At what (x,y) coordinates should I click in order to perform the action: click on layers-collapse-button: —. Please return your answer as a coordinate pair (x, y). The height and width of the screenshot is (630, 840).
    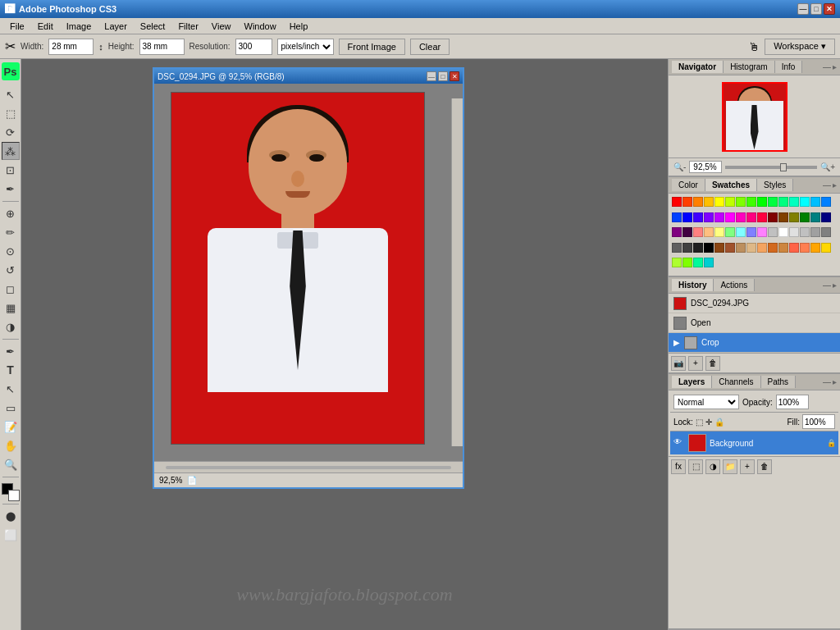
    Looking at the image, I should click on (827, 382).